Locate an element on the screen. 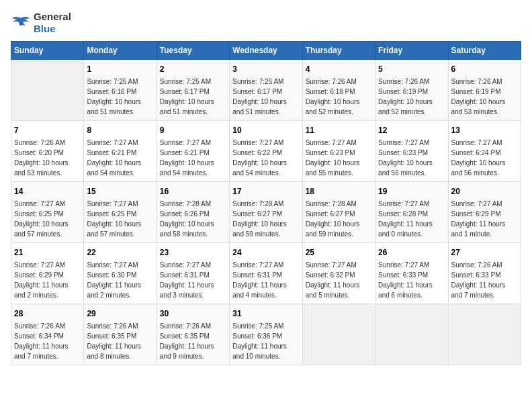  logo-bird-icon is located at coordinates (21, 23).